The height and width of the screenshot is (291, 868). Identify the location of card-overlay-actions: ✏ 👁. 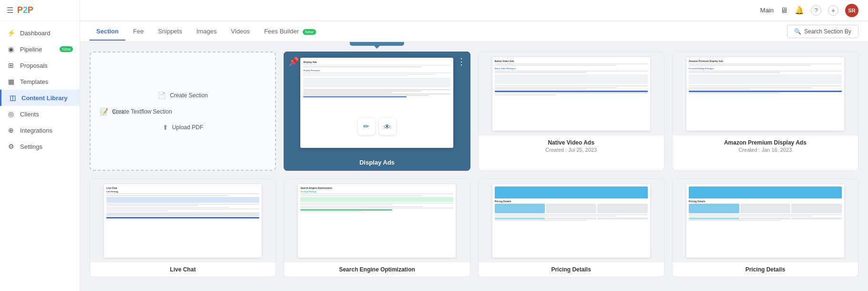
(377, 126).